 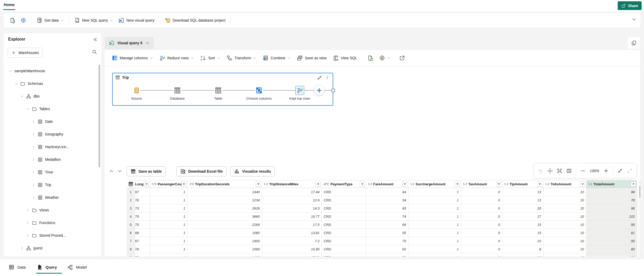 I want to click on add-step-button, so click(x=319, y=90).